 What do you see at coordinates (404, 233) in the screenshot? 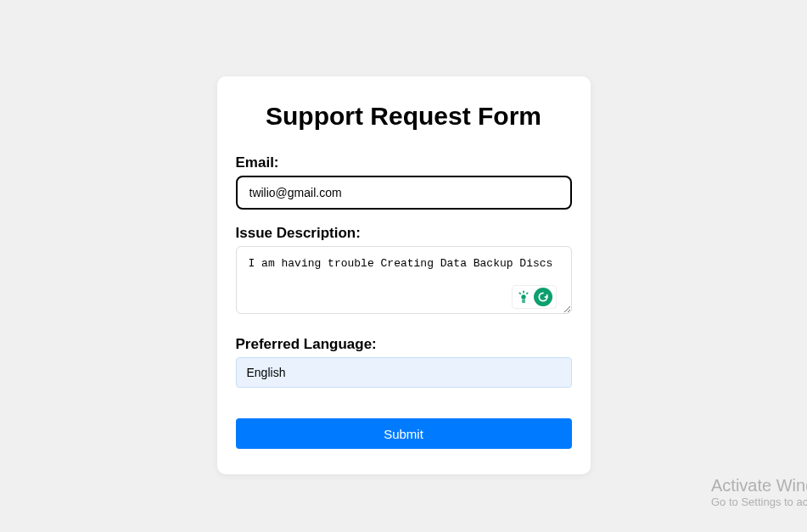
I see `issue-label: Issue Description:` at bounding box center [404, 233].